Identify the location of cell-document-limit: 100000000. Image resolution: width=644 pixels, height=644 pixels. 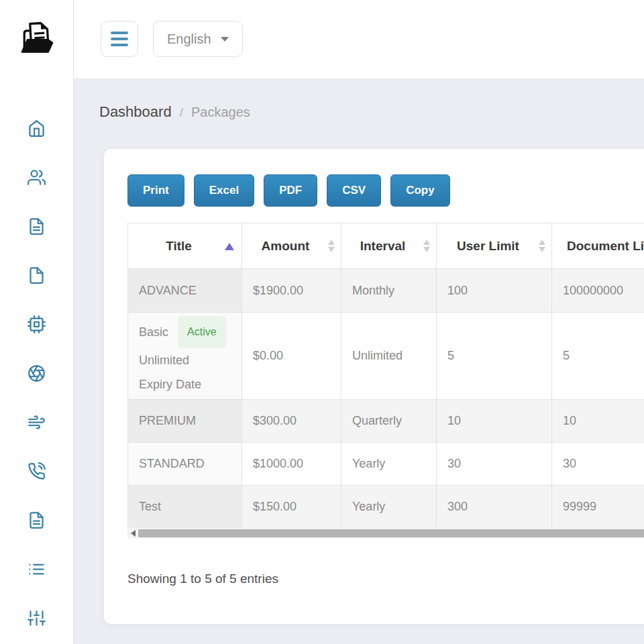
(598, 291).